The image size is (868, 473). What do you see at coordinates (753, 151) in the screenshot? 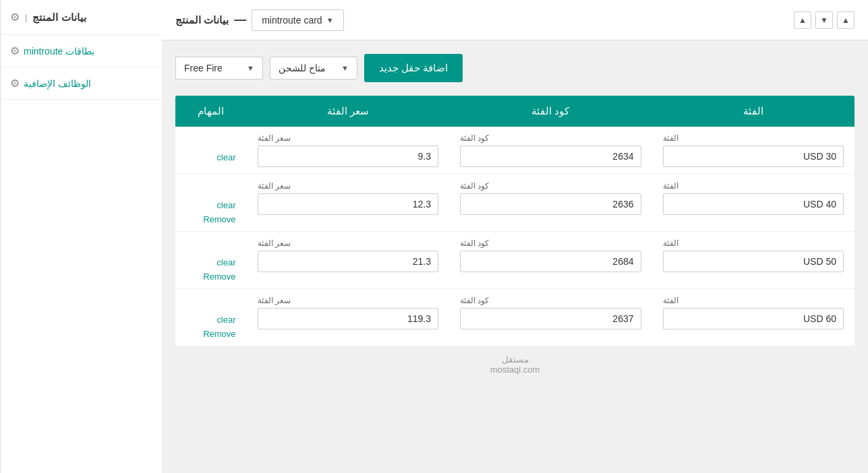
I see `cell-category-0: الفئة` at bounding box center [753, 151].